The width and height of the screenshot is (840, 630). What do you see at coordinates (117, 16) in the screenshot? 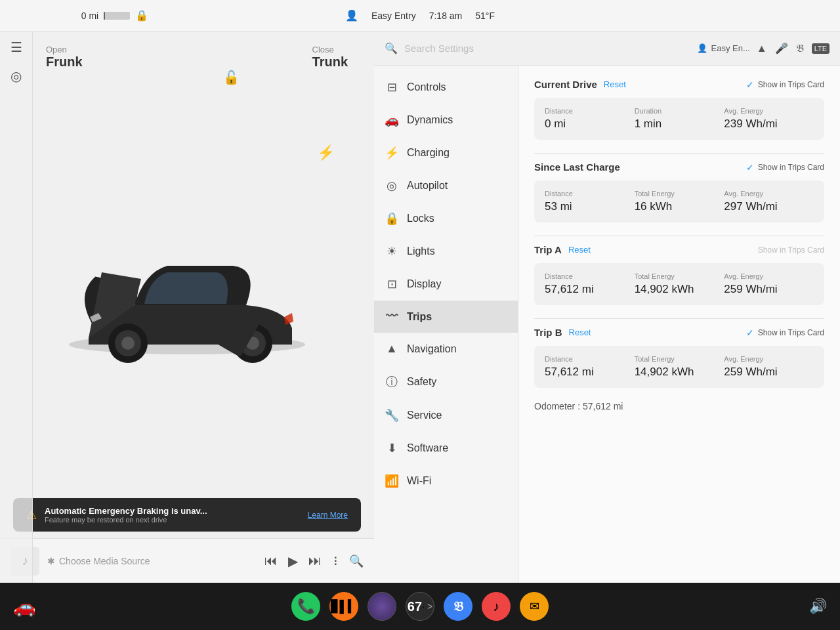
I see `battery-indicator` at bounding box center [117, 16].